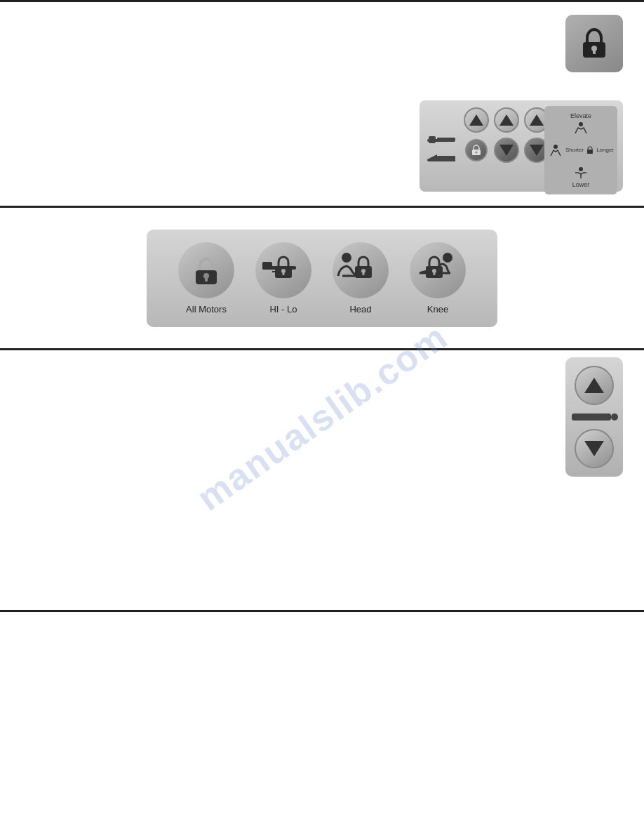 Image resolution: width=644 pixels, height=834 pixels. Describe the element at coordinates (434, 267) in the screenshot. I see `knee-lock-icon` at that location.